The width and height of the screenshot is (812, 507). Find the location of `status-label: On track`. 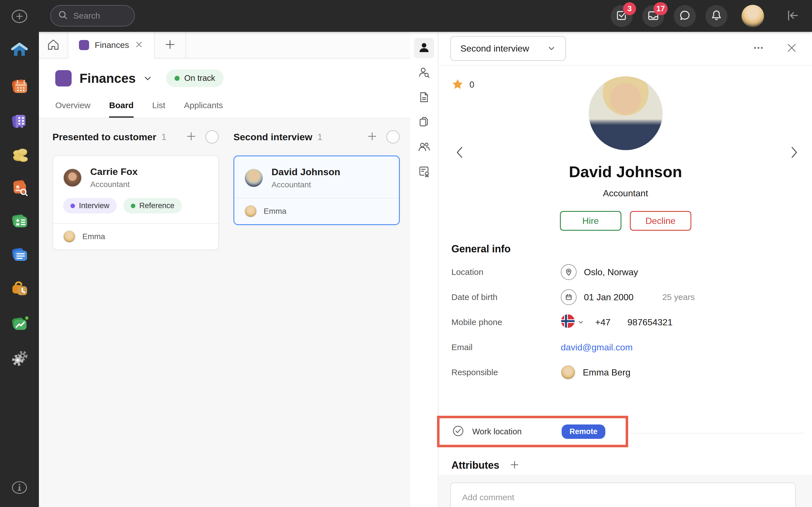

status-label: On track is located at coordinates (200, 78).